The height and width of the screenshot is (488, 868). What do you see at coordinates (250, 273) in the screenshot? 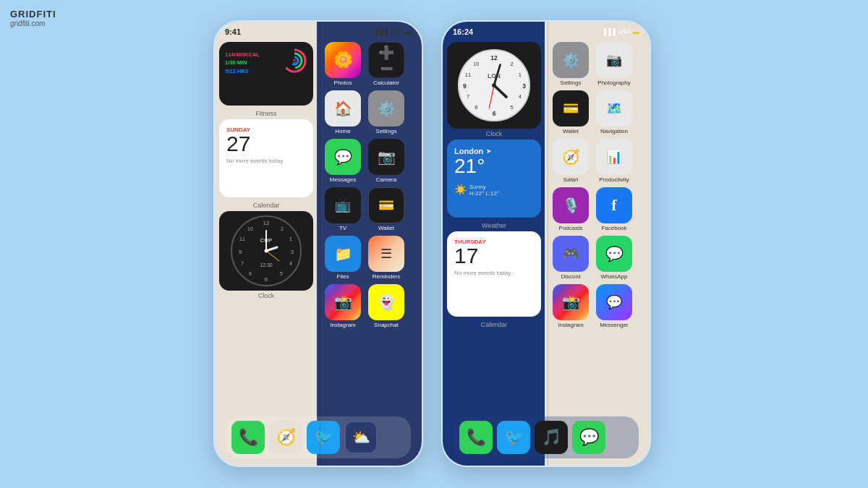
I see `svg-text: 8` at bounding box center [250, 273].